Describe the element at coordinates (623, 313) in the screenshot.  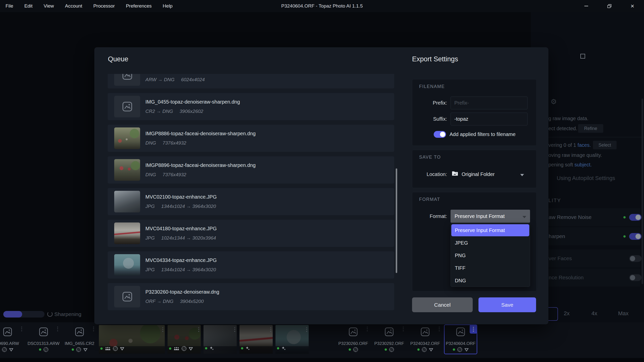
I see `scale-option-max: Max` at that location.